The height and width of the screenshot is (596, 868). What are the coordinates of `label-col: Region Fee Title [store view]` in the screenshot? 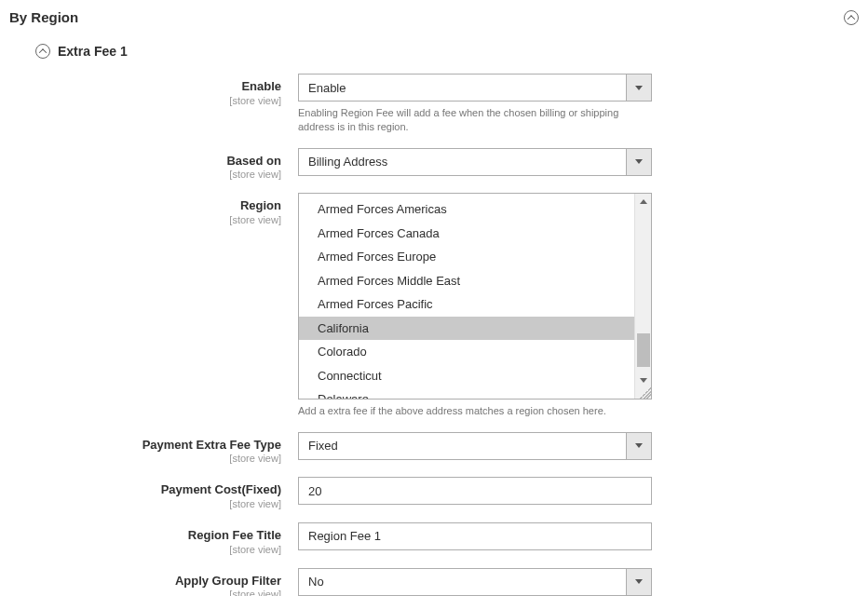 It's located at (154, 538).